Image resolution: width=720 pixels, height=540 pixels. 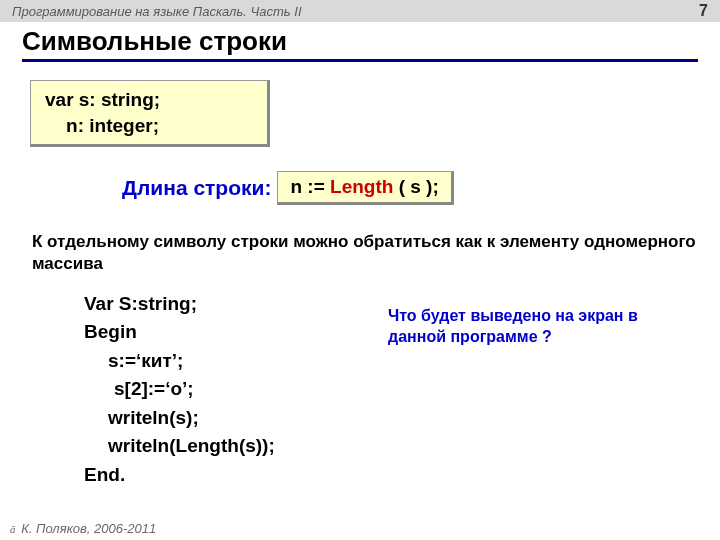 What do you see at coordinates (362, 186) in the screenshot?
I see `length-keyword: Length` at bounding box center [362, 186].